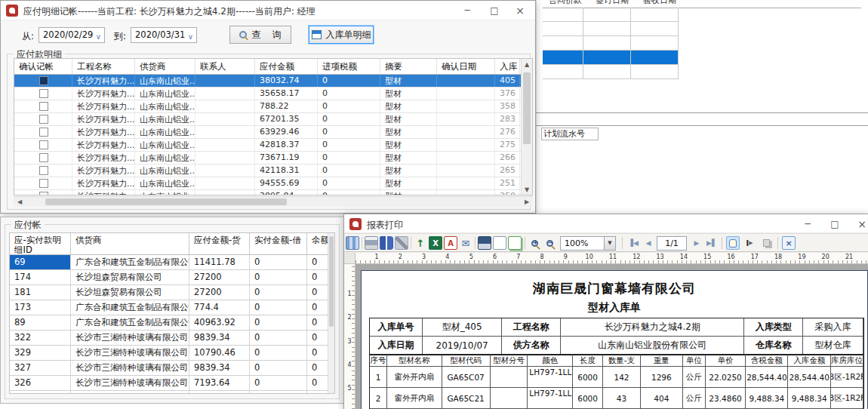 The image size is (868, 409). I want to click on close-button: ×, so click(520, 11).